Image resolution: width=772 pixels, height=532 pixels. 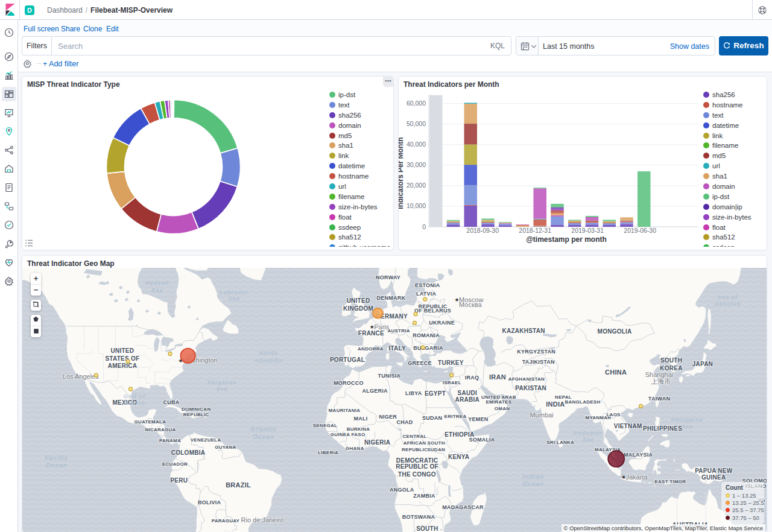 What do you see at coordinates (268, 361) in the screenshot?
I see `svg-text: Atlantiko` at bounding box center [268, 361].